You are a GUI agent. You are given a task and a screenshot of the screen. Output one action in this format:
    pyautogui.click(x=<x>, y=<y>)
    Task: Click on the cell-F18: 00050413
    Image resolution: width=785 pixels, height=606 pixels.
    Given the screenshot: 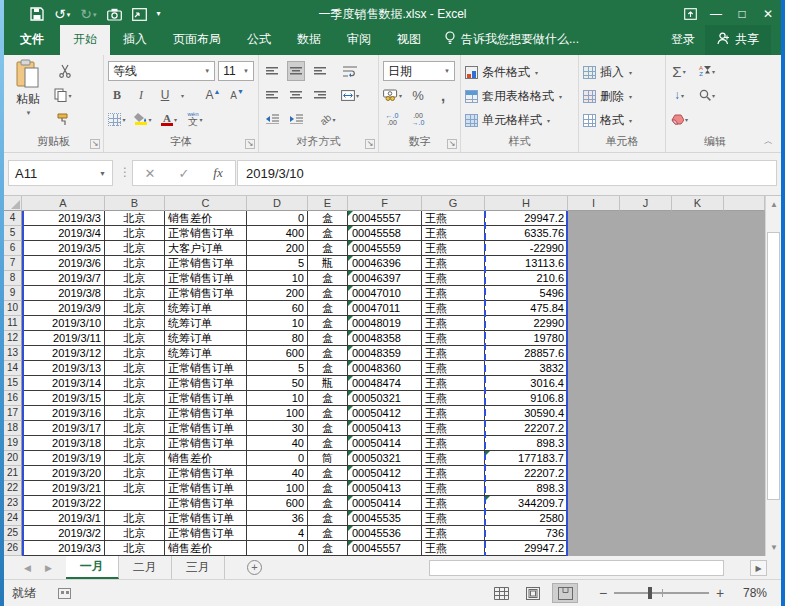 What is the action you would take?
    pyautogui.click(x=385, y=428)
    